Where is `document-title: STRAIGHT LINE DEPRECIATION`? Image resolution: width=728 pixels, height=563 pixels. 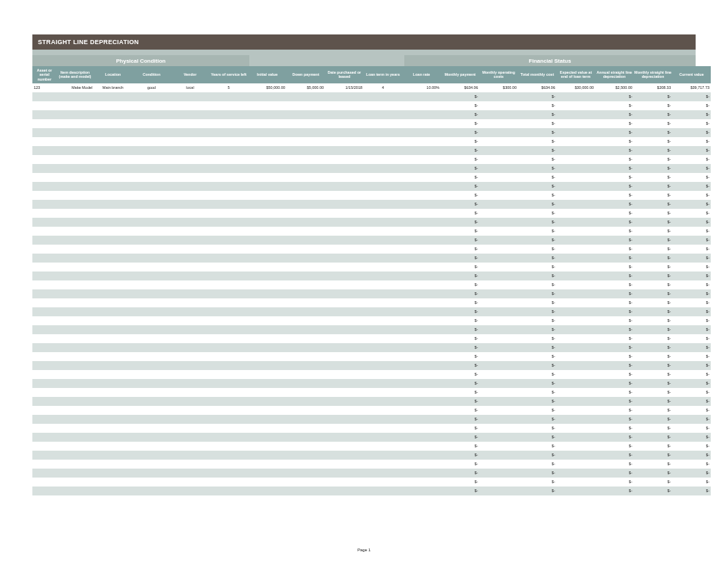
document-title: STRAIGHT LINE DEPRECIATION is located at coordinates (88, 42).